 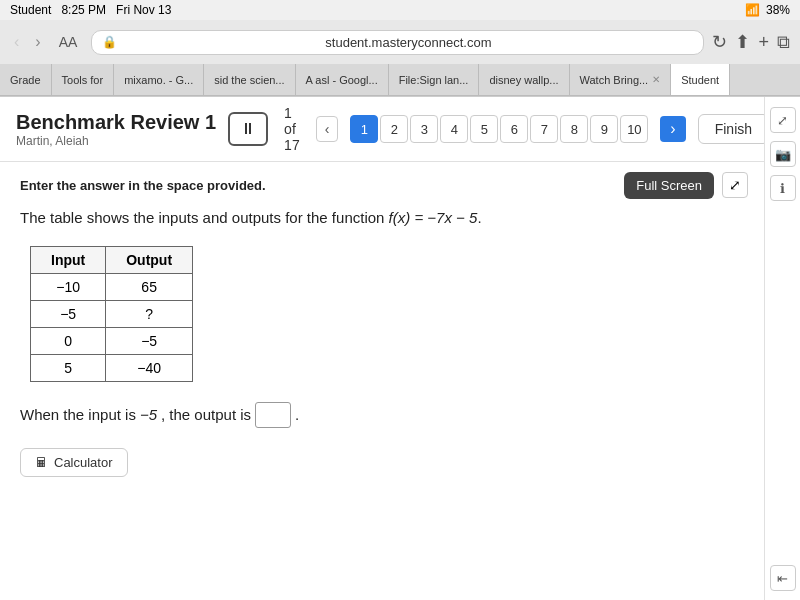 What do you see at coordinates (68, 42) in the screenshot?
I see `reader-mode-button: AA` at bounding box center [68, 42].